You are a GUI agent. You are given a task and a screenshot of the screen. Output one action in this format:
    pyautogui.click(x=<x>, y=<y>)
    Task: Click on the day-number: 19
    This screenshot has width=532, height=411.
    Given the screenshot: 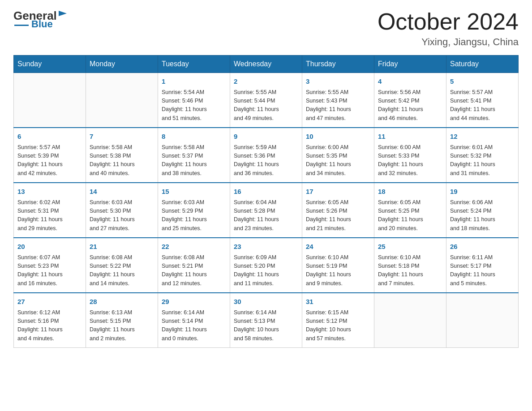 What is the action you would take?
    pyautogui.click(x=482, y=192)
    